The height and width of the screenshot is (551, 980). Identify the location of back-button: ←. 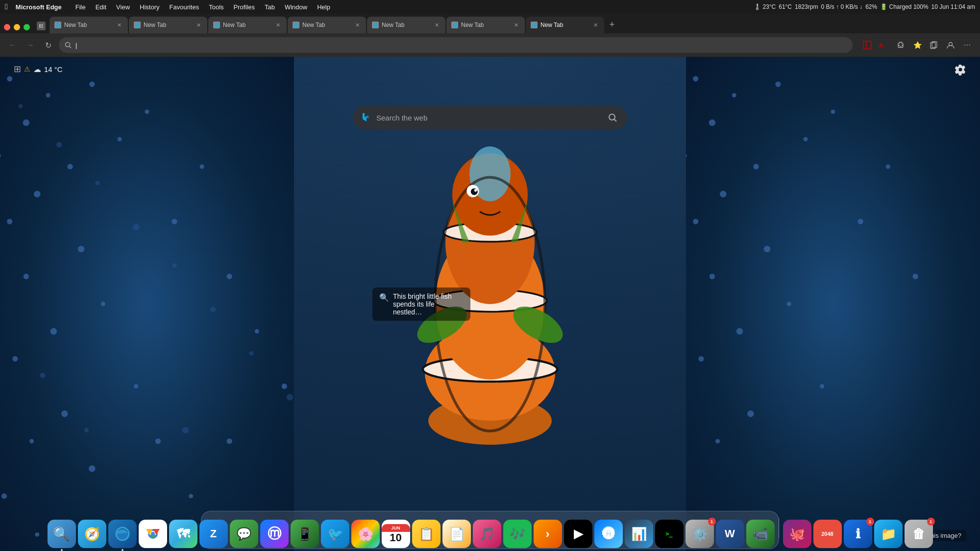
(13, 45).